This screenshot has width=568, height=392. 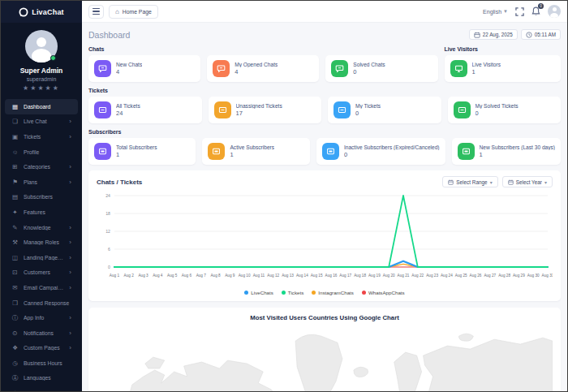 What do you see at coordinates (41, 318) in the screenshot?
I see `sidebar-item-app-info: ⓘApp Info›` at bounding box center [41, 318].